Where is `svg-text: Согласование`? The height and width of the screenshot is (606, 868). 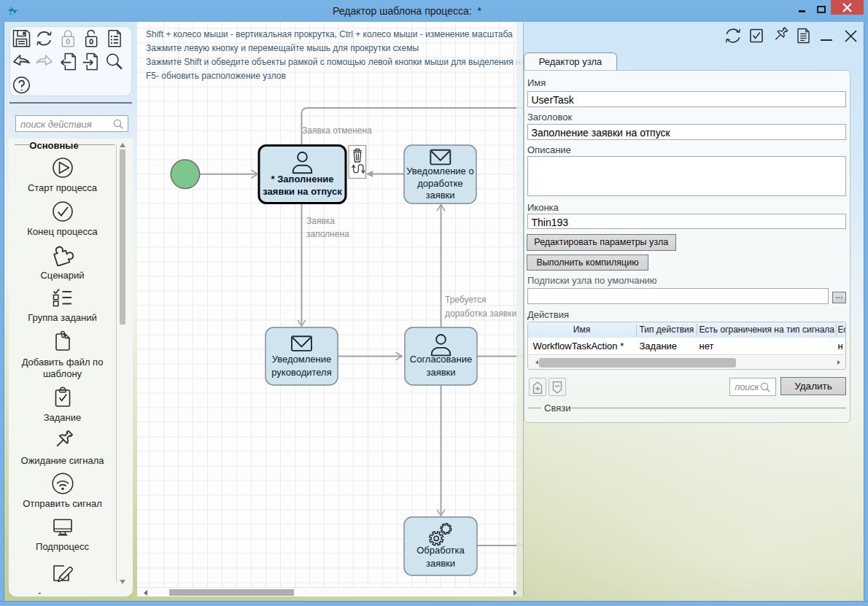
svg-text: Согласование is located at coordinates (441, 359).